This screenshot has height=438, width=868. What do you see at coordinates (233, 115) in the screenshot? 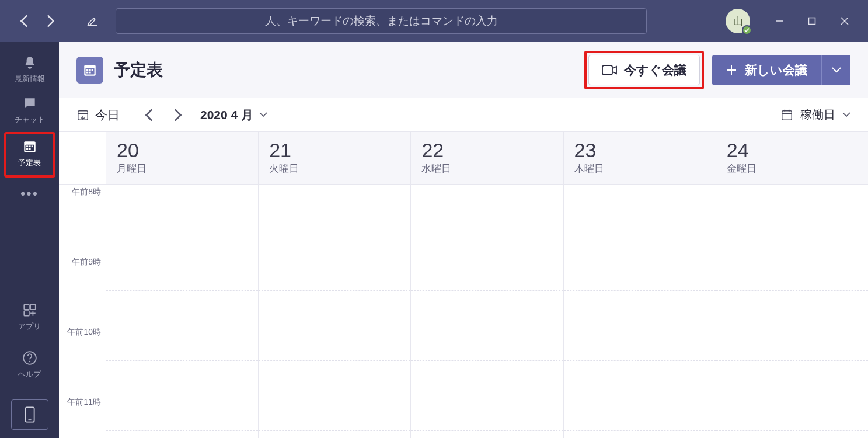
I see `date-picker: 2020 4 月` at bounding box center [233, 115].